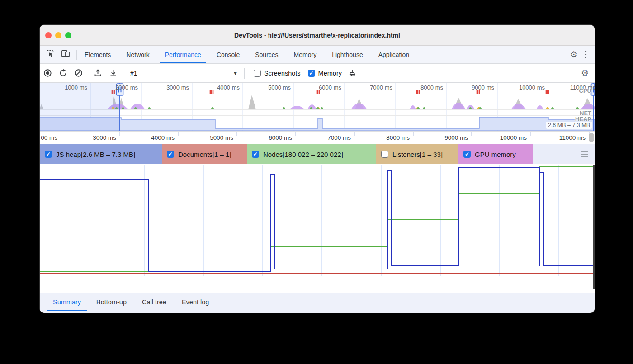  What do you see at coordinates (306, 54) in the screenshot?
I see `tab-memory: Memory` at bounding box center [306, 54].